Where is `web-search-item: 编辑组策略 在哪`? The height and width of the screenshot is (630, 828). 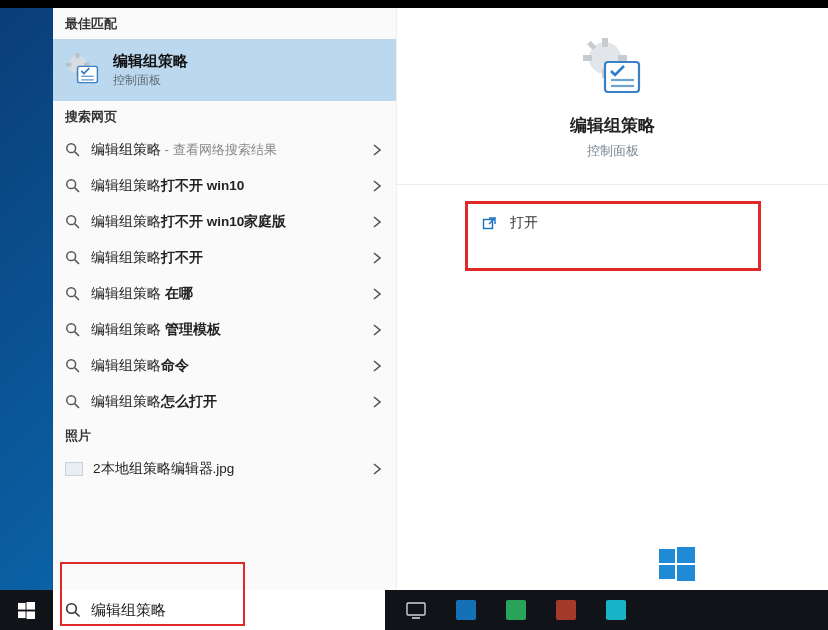 web-search-item: 编辑组策略 在哪 is located at coordinates (224, 294).